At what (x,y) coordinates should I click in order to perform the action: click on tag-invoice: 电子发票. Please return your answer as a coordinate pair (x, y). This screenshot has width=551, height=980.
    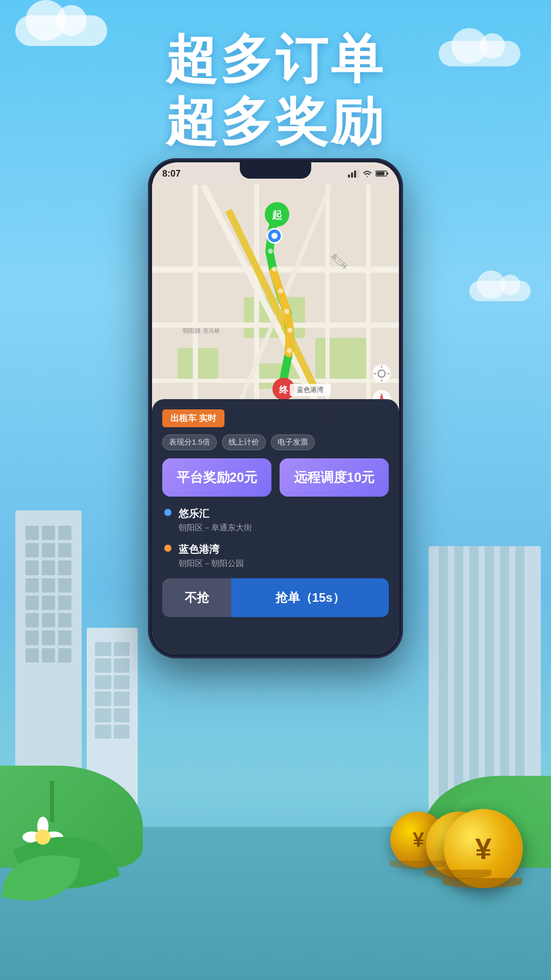
    Looking at the image, I should click on (293, 442).